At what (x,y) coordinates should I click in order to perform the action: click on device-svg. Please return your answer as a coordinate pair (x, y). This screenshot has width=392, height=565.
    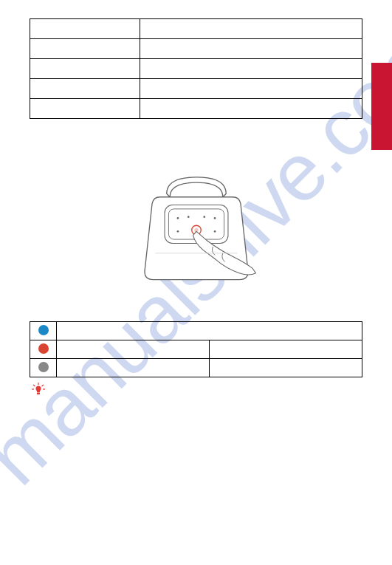
    Looking at the image, I should click on (196, 233).